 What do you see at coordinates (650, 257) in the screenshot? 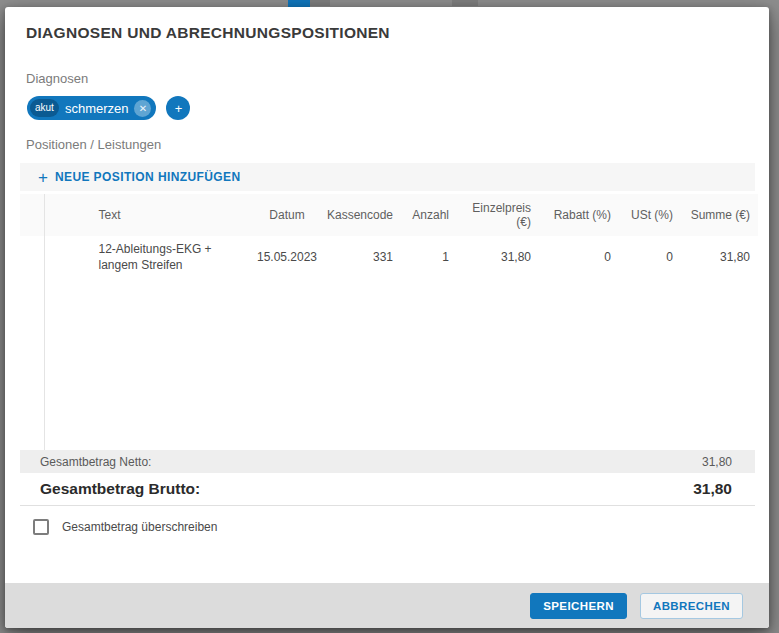
I see `cell-ust: 0` at bounding box center [650, 257].